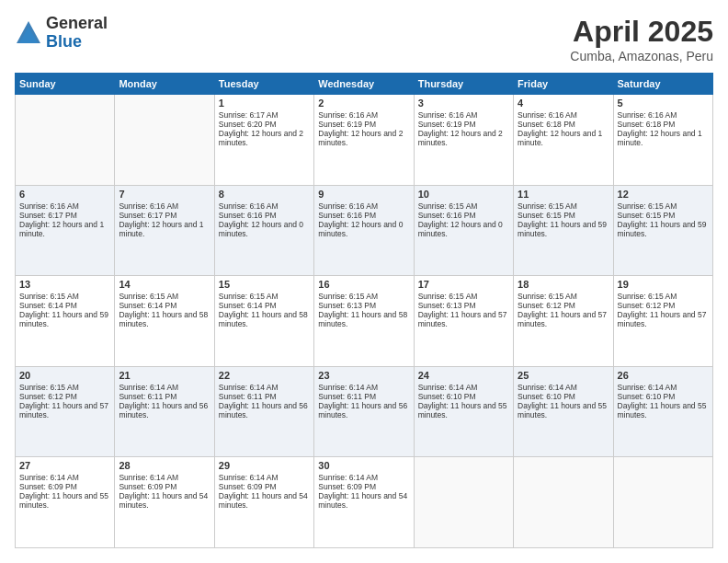 Image resolution: width=728 pixels, height=563 pixels. What do you see at coordinates (463, 194) in the screenshot?
I see `day-number: 10` at bounding box center [463, 194].